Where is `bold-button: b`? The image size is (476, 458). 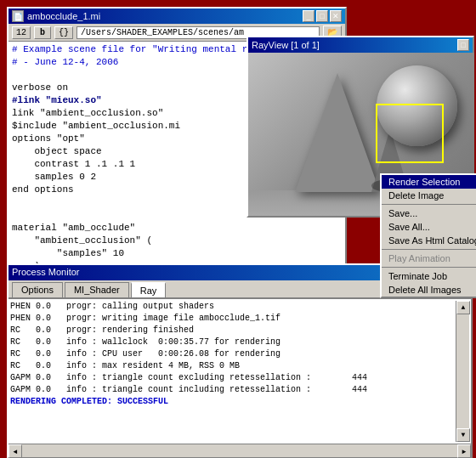
bold-button: b is located at coordinates (42, 32).